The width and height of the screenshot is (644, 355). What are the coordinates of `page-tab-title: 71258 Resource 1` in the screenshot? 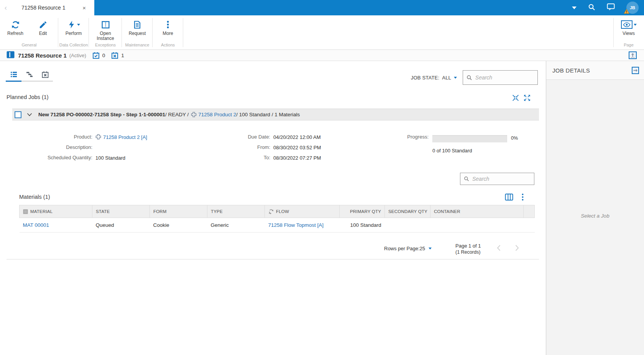 It's located at (43, 8).